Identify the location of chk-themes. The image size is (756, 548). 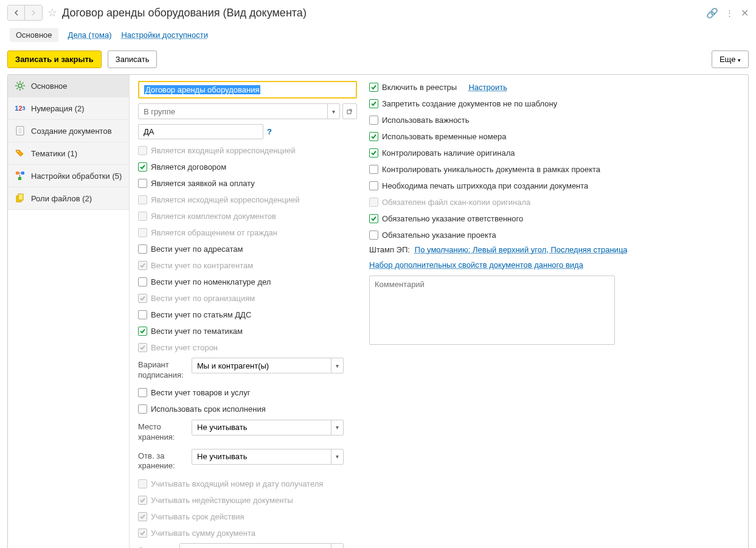
(142, 331).